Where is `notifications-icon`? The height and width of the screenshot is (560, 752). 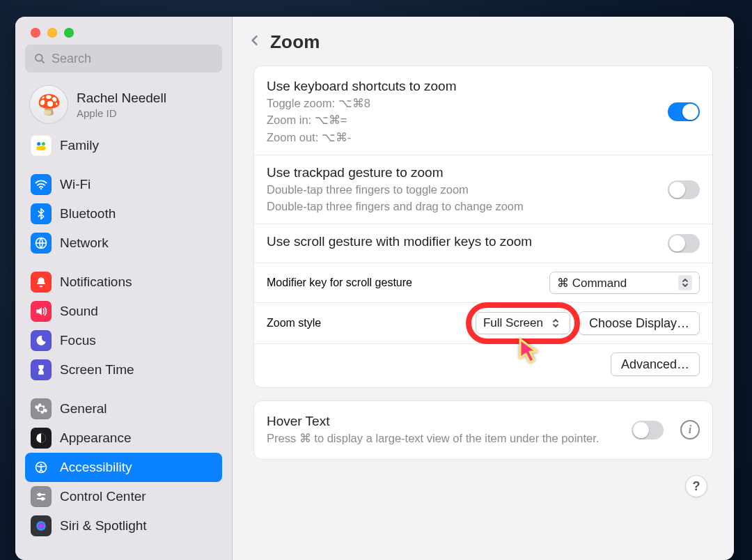 notifications-icon is located at coordinates (41, 282).